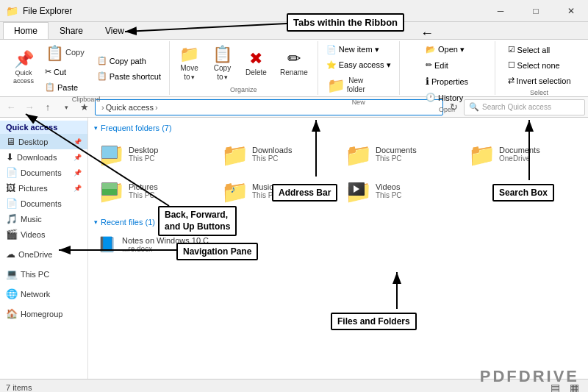 The height and width of the screenshot is (392, 588). What do you see at coordinates (44, 219) in the screenshot?
I see `nav-item-music: 🎵 Music` at bounding box center [44, 219].